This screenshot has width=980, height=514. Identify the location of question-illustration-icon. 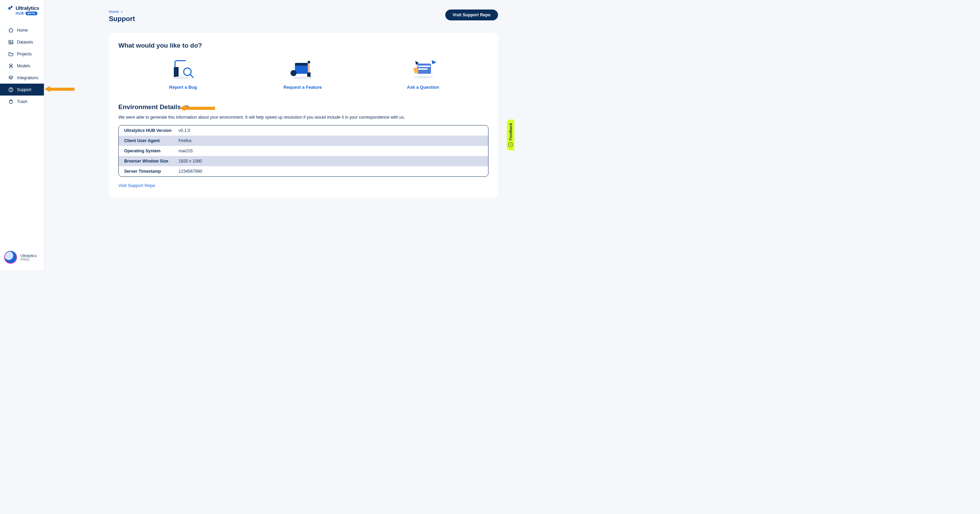
(423, 68).